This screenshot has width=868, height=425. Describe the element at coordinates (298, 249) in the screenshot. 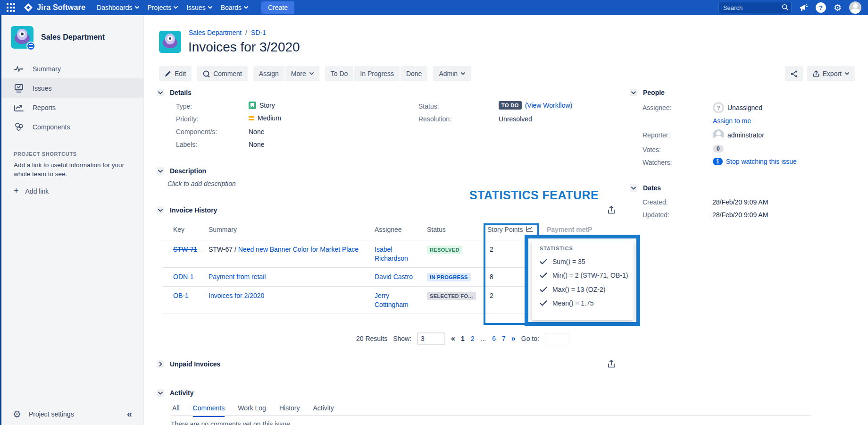

I see `summary-link: Need new Banner Color for Market Place` at that location.